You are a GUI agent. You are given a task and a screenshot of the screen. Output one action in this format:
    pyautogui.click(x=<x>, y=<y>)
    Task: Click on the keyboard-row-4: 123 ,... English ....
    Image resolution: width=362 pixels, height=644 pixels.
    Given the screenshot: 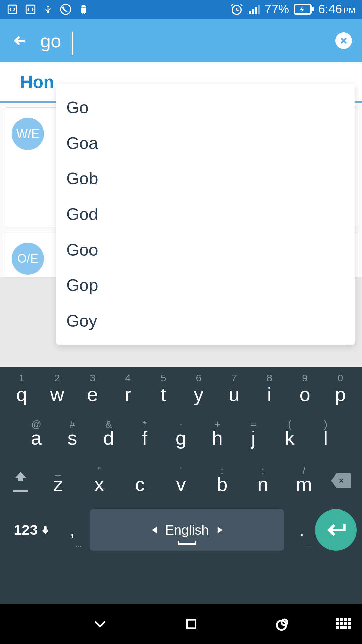 What is the action you would take?
    pyautogui.click(x=181, y=530)
    